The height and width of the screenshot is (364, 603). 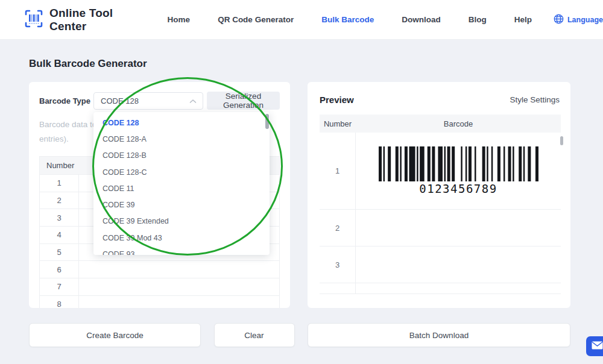 What do you see at coordinates (59, 235) in the screenshot?
I see `row-number: 4` at bounding box center [59, 235].